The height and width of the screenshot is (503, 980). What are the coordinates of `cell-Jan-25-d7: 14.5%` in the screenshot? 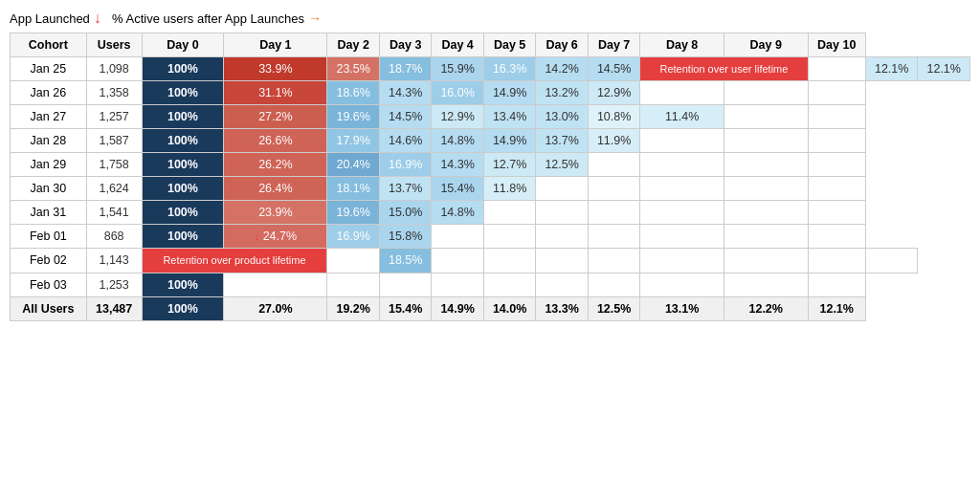 It's located at (613, 69).